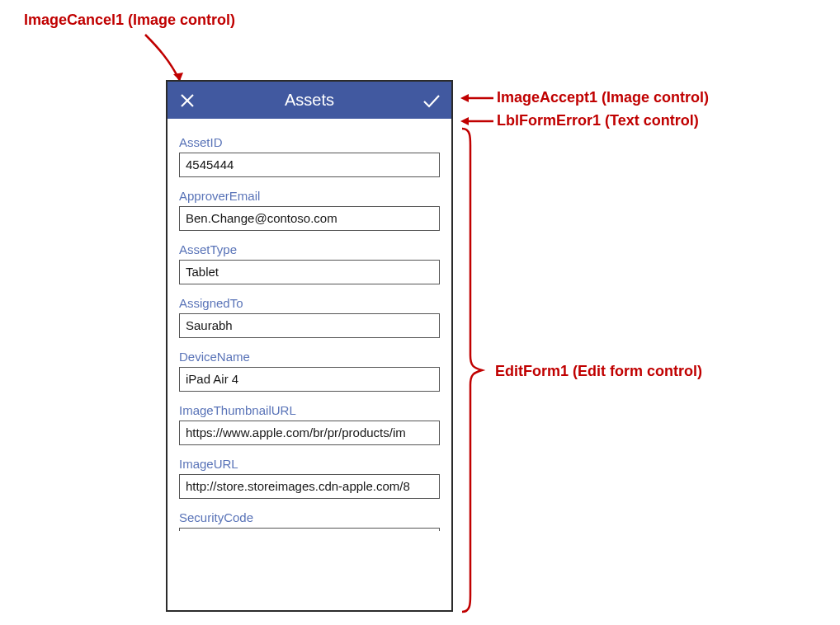 The height and width of the screenshot is (625, 840). I want to click on field-label: DeviceName, so click(309, 356).